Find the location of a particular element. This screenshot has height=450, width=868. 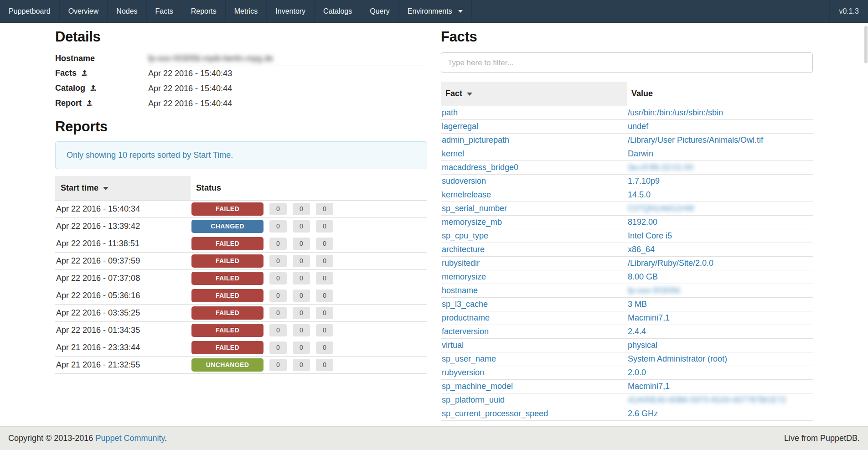

fact-name-link: sp_platform_uuid is located at coordinates (473, 400).